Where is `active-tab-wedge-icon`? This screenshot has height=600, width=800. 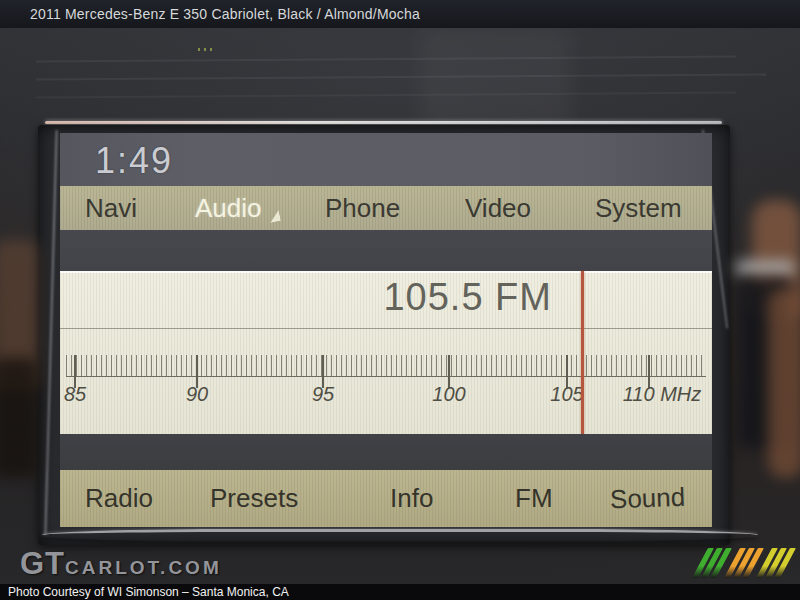
active-tab-wedge-icon is located at coordinates (274, 216).